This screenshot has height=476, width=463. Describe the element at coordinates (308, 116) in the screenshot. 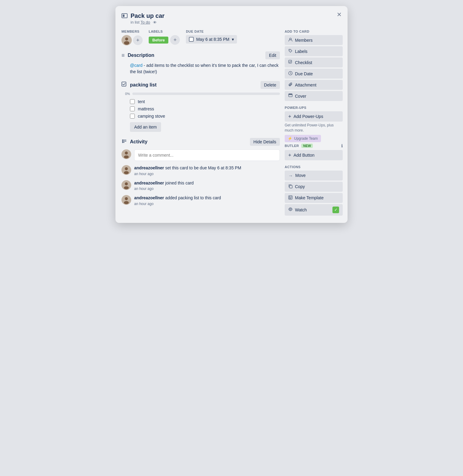

I see `add-power-ups-label: Add Power-Ups` at that location.